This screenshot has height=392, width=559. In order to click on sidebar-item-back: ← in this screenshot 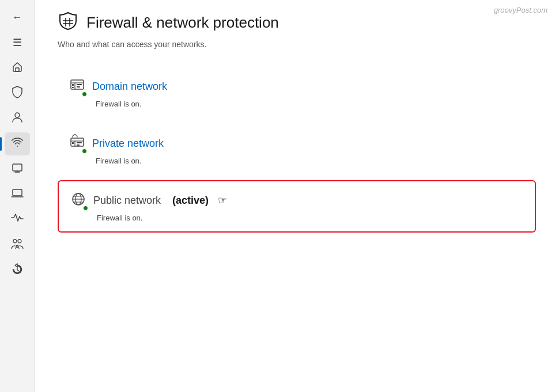, I will do `click(17, 17)`.